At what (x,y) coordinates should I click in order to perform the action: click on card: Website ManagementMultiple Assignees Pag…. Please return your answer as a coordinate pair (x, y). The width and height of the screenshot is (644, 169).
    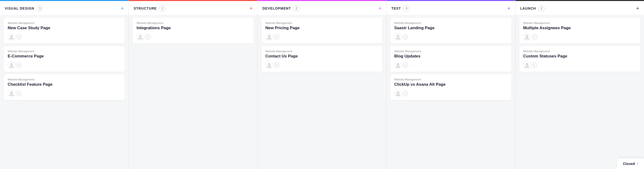
    Looking at the image, I should click on (580, 31).